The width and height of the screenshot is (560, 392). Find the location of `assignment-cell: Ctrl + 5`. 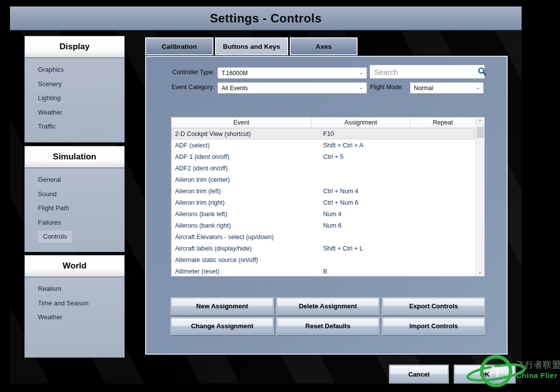

assignment-cell: Ctrl + 5 is located at coordinates (361, 157).